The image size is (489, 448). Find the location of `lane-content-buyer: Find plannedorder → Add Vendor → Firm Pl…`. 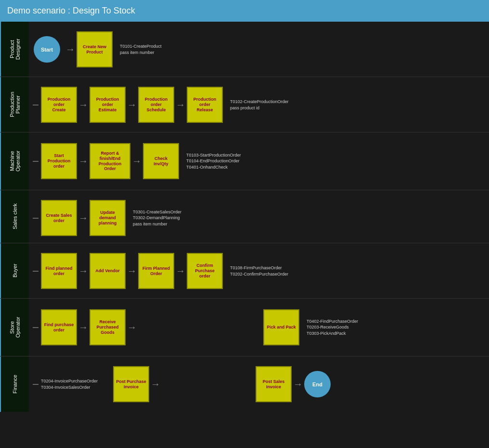

lane-content-buyer: Find plannedorder → Add Vendor → Firm Pl… is located at coordinates (259, 271).